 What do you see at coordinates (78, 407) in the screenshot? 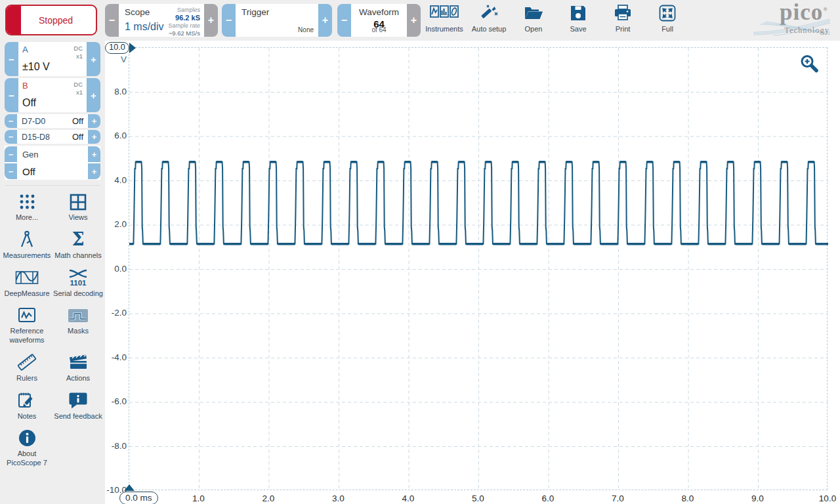
I see `sidebar-tool-send-feedback: Send feedback` at bounding box center [78, 407].